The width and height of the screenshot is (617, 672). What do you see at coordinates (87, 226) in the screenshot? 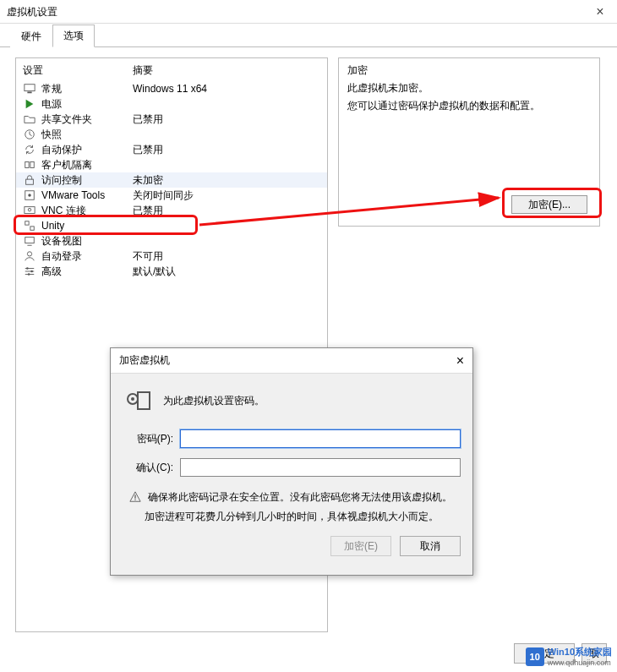
I see `setting-label: Unity` at bounding box center [87, 226].